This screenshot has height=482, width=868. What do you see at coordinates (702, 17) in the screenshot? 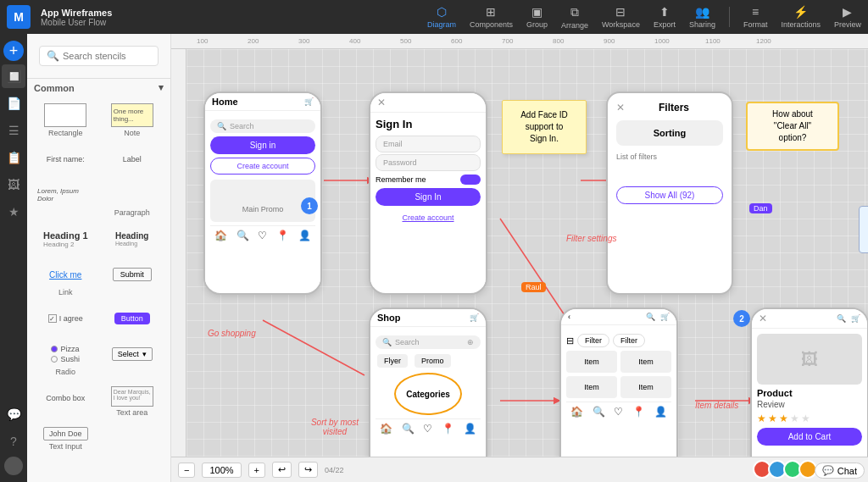
I see `tool-sharing: 👥 Sharing` at bounding box center [702, 17].